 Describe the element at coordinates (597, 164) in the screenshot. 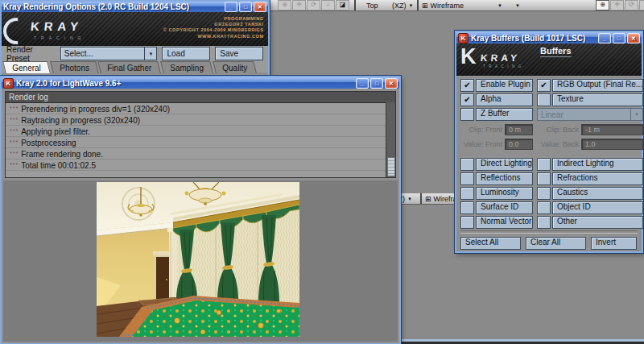

I see `buffer-button: Indirect Lighting` at that location.